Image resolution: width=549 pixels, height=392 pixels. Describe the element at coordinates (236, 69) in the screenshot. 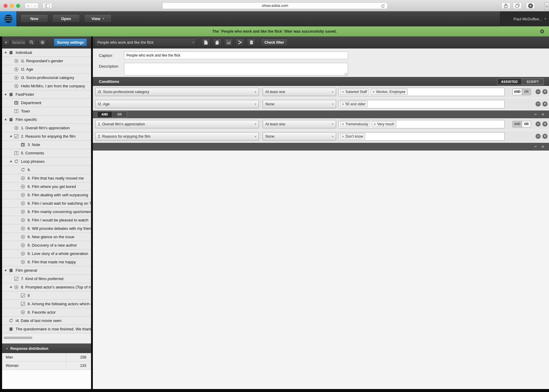

I see `description-input` at that location.